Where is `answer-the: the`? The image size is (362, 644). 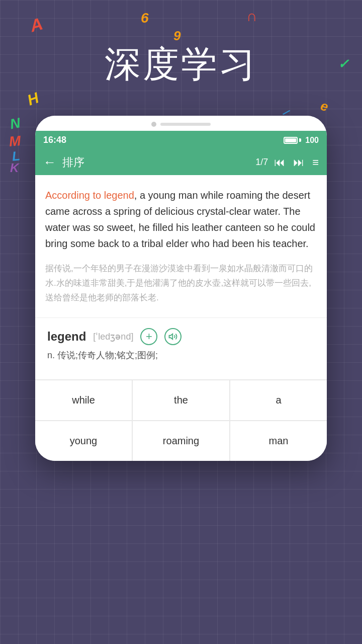 answer-the: the is located at coordinates (181, 400).